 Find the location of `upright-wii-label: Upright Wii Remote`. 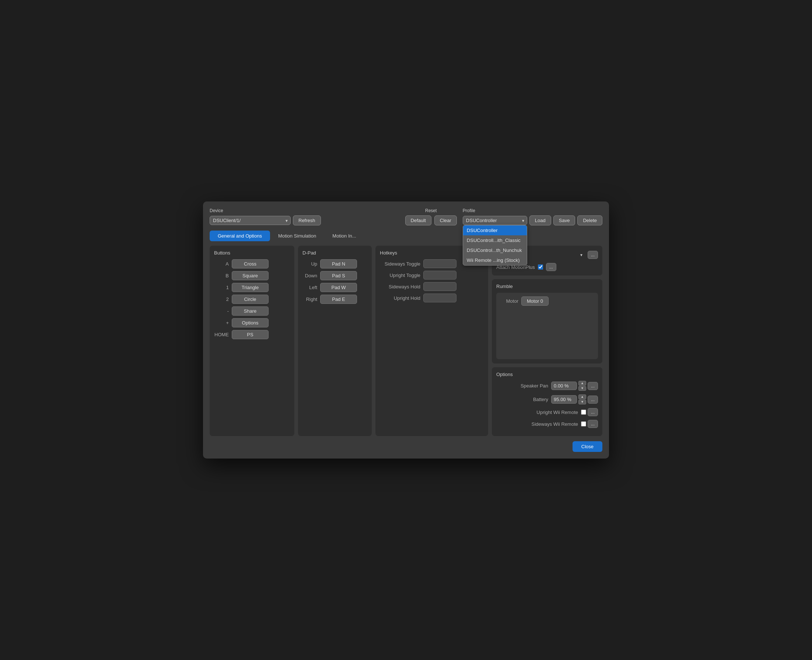

upright-wii-label: Upright Wii Remote is located at coordinates (537, 412).